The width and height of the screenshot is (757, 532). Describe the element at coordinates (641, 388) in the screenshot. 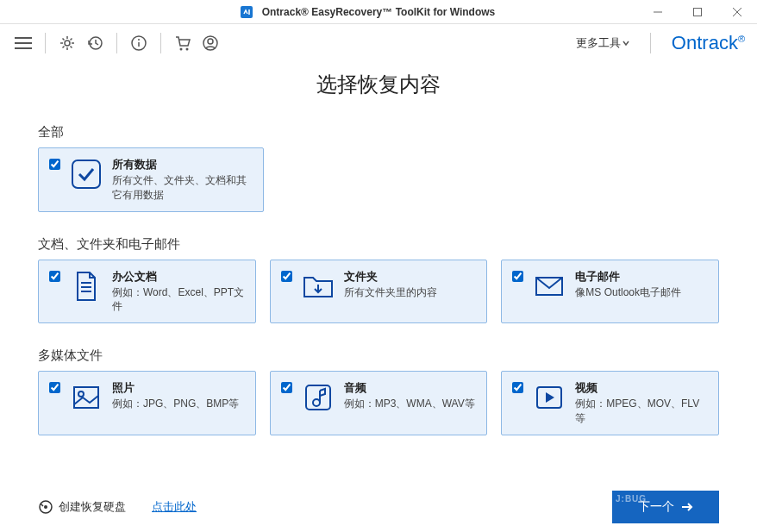

I see `card-title: 视频` at that location.